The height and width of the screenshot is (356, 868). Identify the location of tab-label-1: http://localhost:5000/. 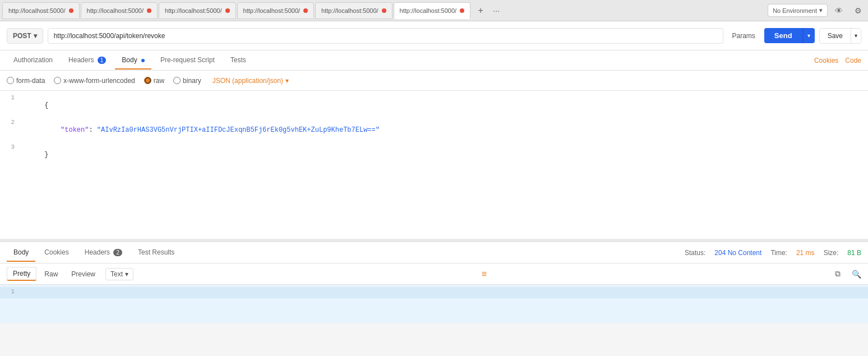
(37, 11).